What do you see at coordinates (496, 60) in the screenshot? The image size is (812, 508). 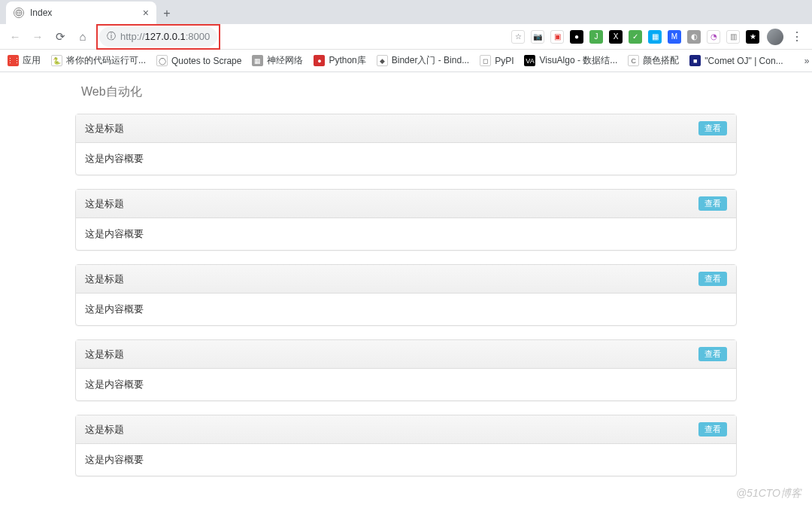 I see `bookmark-item: ◻PyPI` at bounding box center [496, 60].